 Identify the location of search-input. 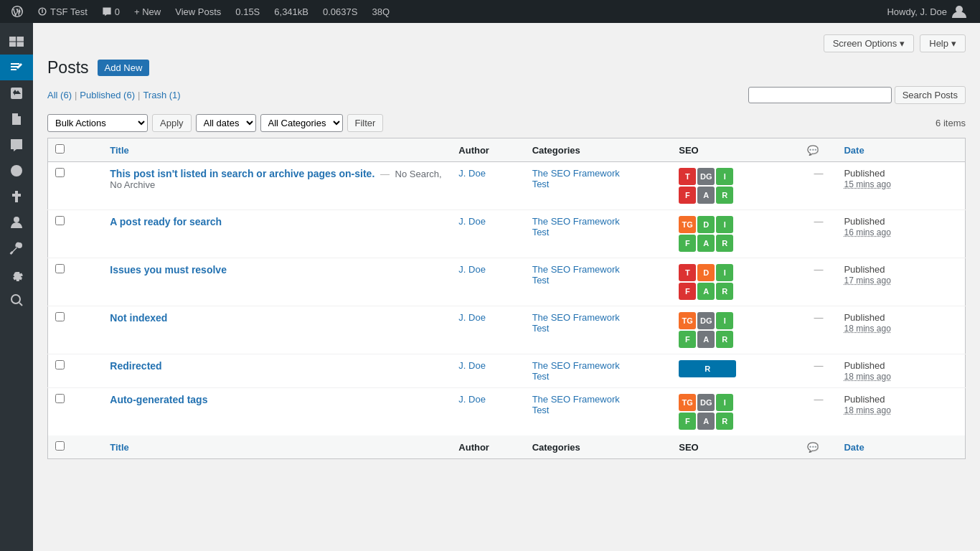
(820, 95).